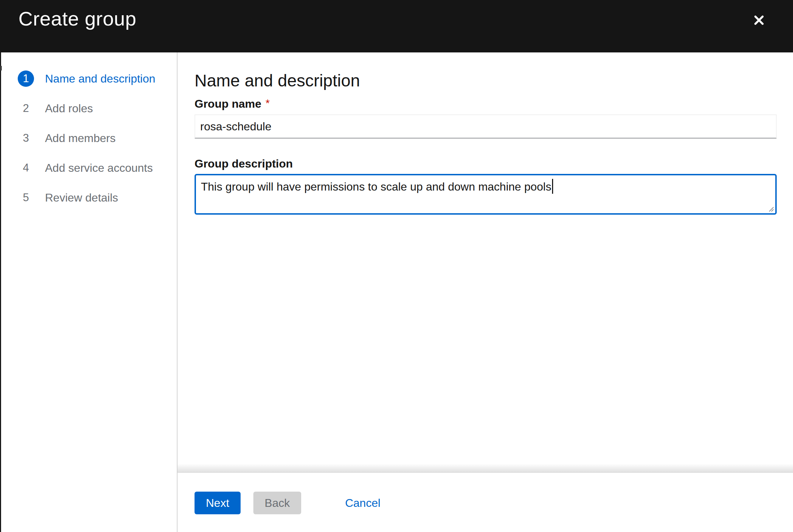  I want to click on step-2-label: Add roles, so click(69, 108).